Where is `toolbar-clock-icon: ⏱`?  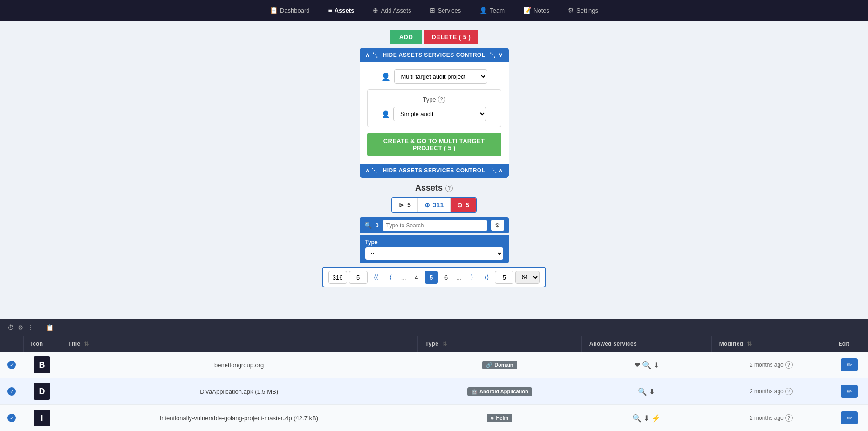
toolbar-clock-icon: ⏱ is located at coordinates (11, 328).